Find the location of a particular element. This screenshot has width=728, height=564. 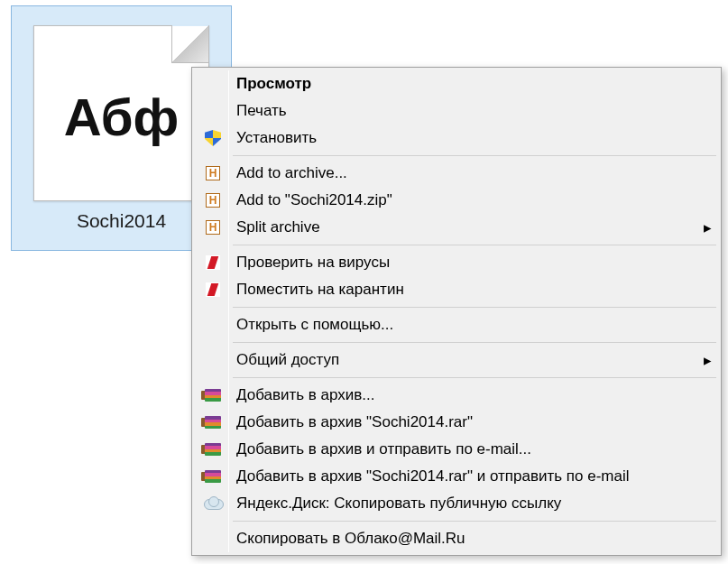

menu-item-rar-email: Добавить в архив и отправить по e-mail..… is located at coordinates (456, 449).